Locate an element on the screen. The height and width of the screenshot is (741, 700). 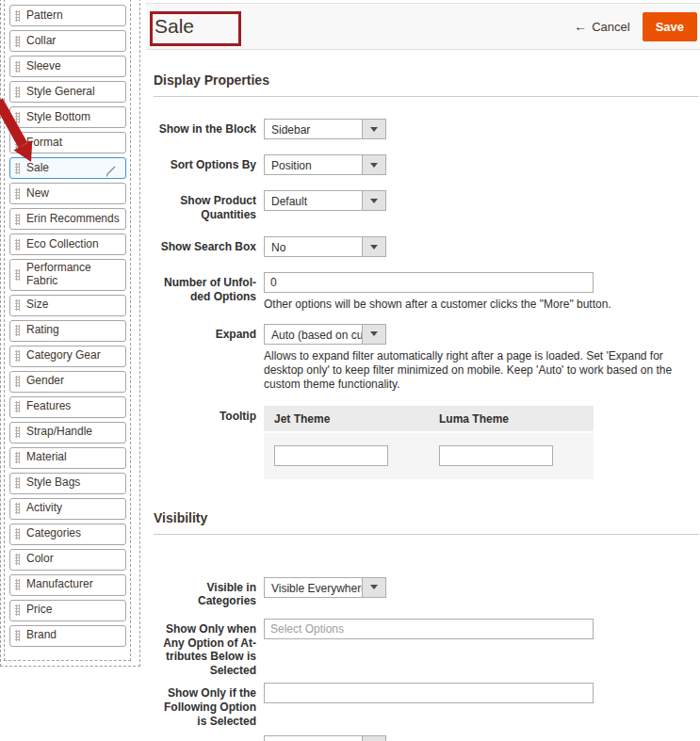
select-value: Position is located at coordinates (313, 165).